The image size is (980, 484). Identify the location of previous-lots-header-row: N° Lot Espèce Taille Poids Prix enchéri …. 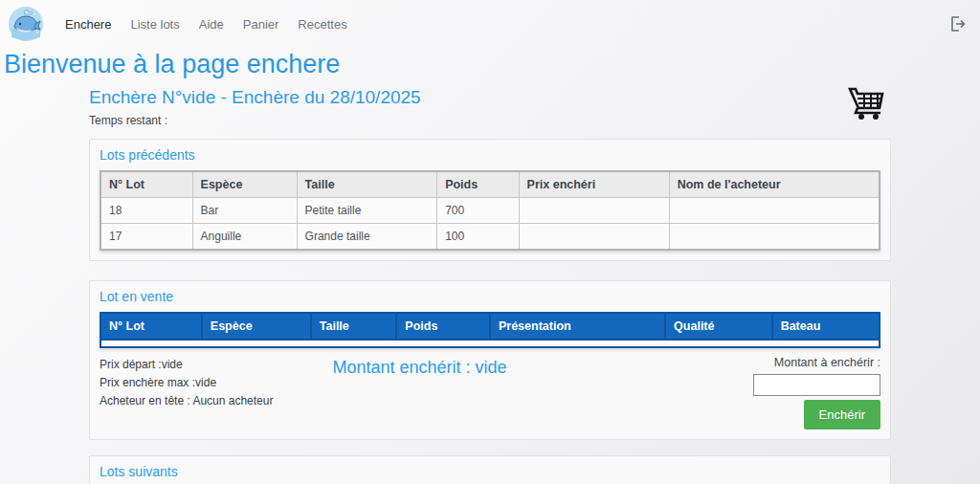
(490, 185).